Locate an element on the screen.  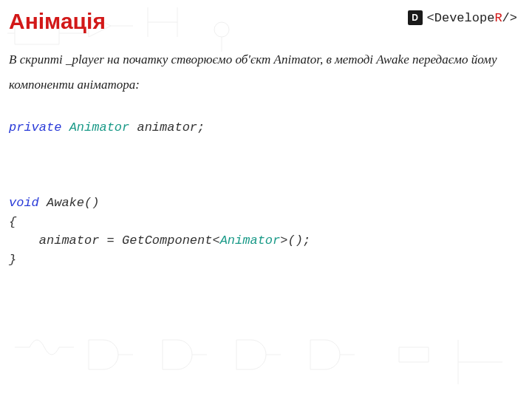
type-animator-generic: Animator is located at coordinates (250, 241).